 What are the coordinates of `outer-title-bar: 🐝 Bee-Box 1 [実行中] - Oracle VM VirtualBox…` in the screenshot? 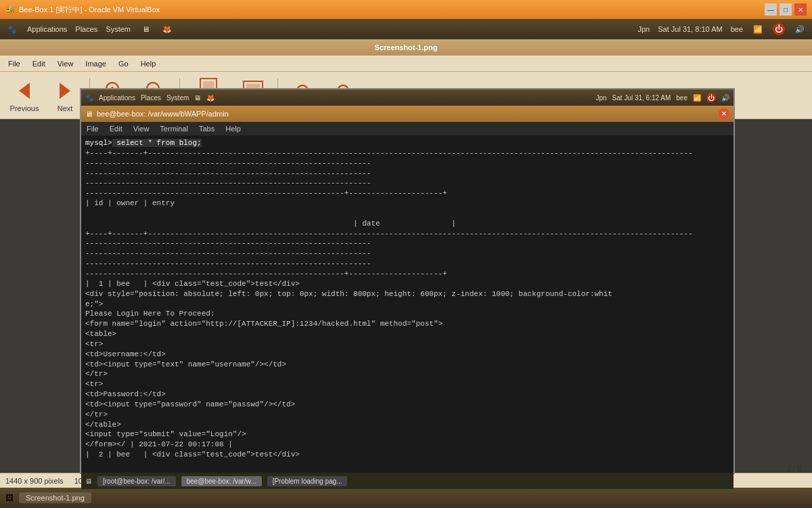 It's located at (406, 9).